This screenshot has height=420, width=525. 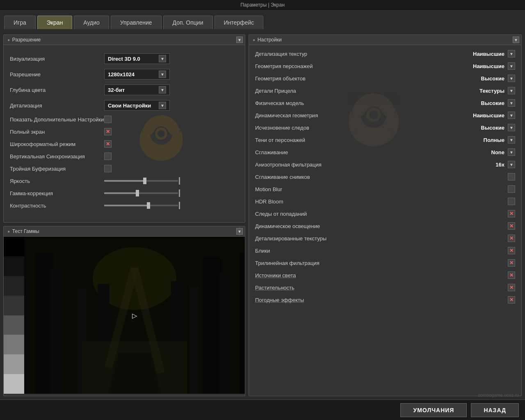 I want to click on obj-geo-dropdown: ▼, so click(x=511, y=78).